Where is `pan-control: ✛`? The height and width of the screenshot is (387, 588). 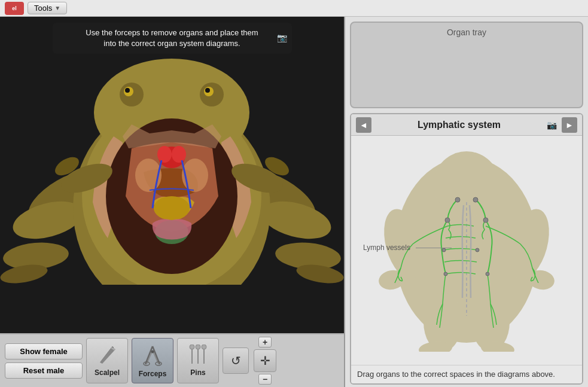 pan-control: ✛ is located at coordinates (265, 361).